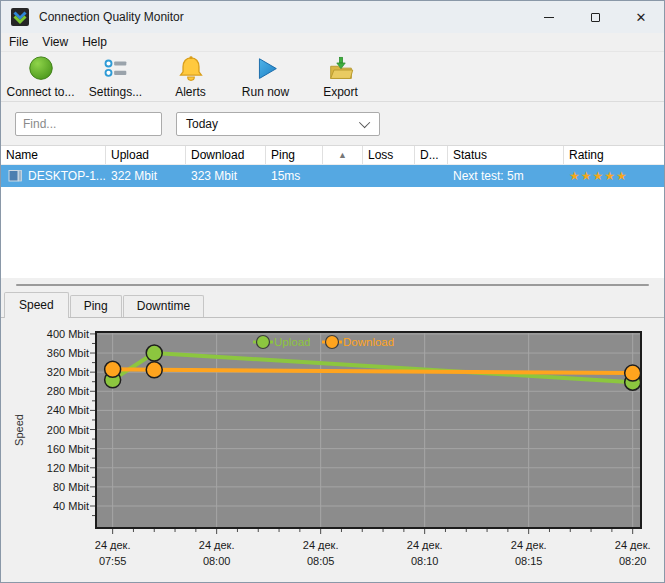 The height and width of the screenshot is (583, 665). Describe the element at coordinates (278, 124) in the screenshot. I see `period-dropdown: Today` at that location.